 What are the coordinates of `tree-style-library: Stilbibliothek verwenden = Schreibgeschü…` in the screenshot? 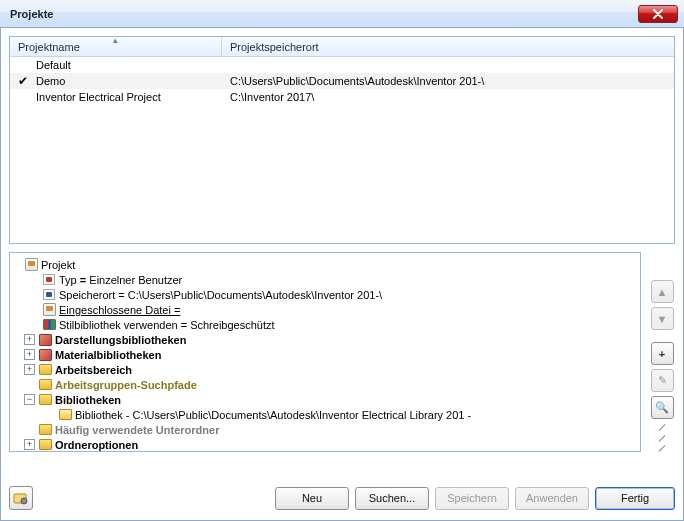 It's located at (325, 324).